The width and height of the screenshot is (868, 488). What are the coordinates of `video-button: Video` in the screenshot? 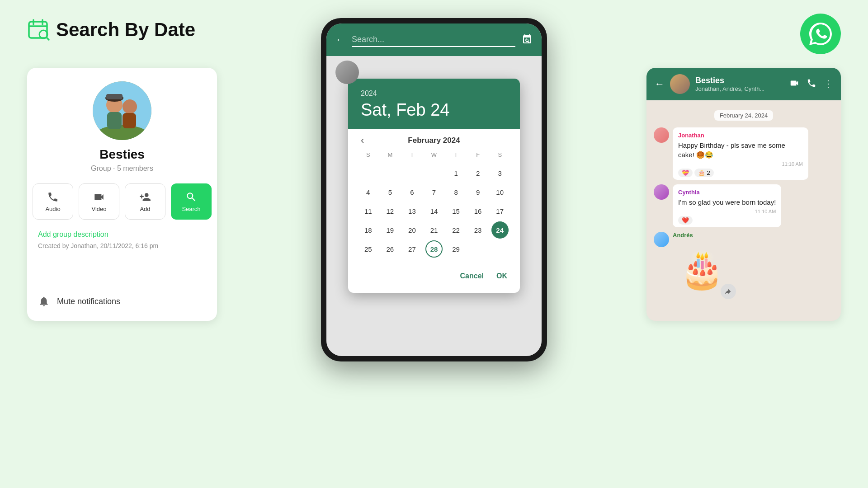 It's located at (99, 202).